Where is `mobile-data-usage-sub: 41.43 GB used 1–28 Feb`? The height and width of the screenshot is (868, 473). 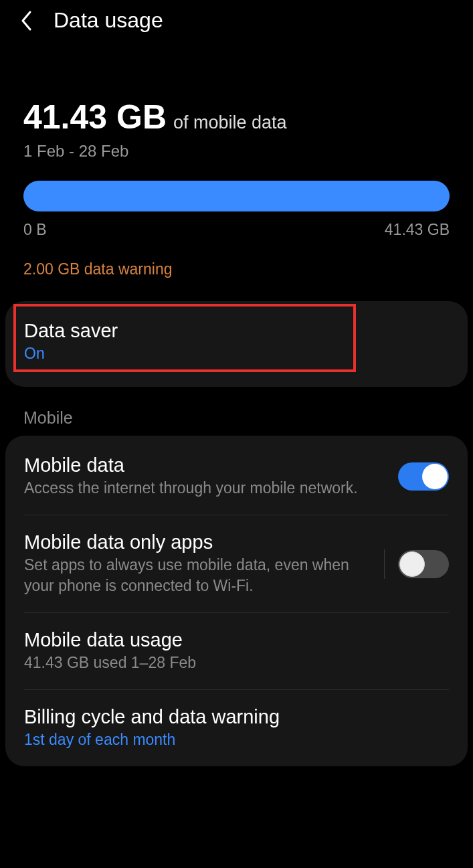 mobile-data-usage-sub: 41.43 GB used 1–28 Feb is located at coordinates (237, 663).